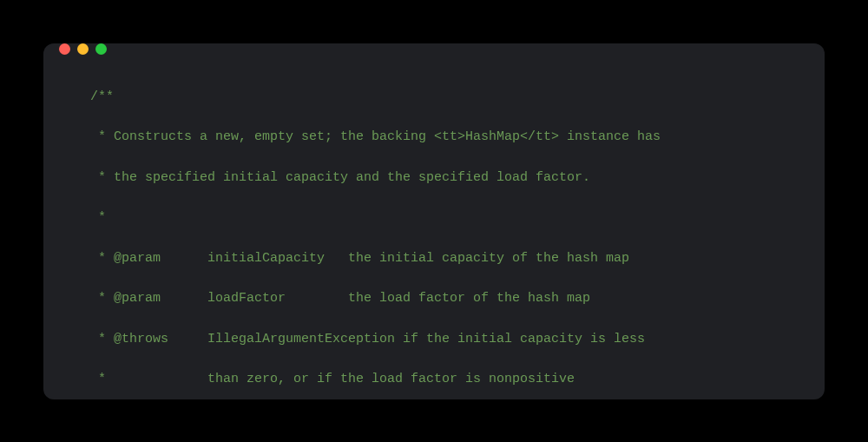 This screenshot has height=442, width=868. I want to click on comment-line: * than zero, or if the load factor is no…, so click(453, 379).